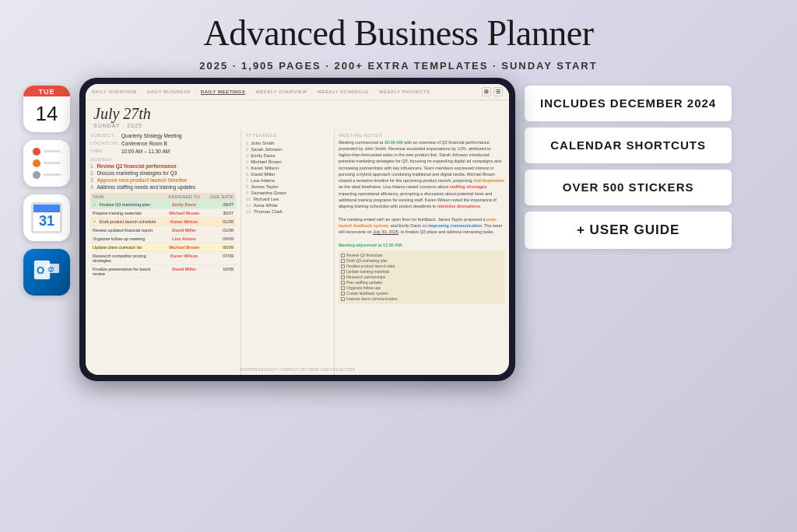 This screenshot has height=532, width=797. I want to click on card-stickers-title: OVER 500 STICKERS, so click(629, 187).